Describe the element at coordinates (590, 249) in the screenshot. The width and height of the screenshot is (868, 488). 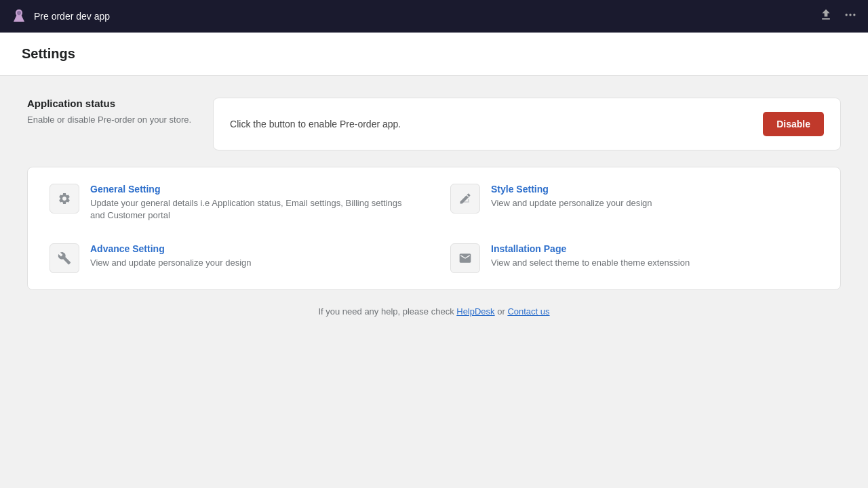
I see `installation-title: Installation Page` at that location.